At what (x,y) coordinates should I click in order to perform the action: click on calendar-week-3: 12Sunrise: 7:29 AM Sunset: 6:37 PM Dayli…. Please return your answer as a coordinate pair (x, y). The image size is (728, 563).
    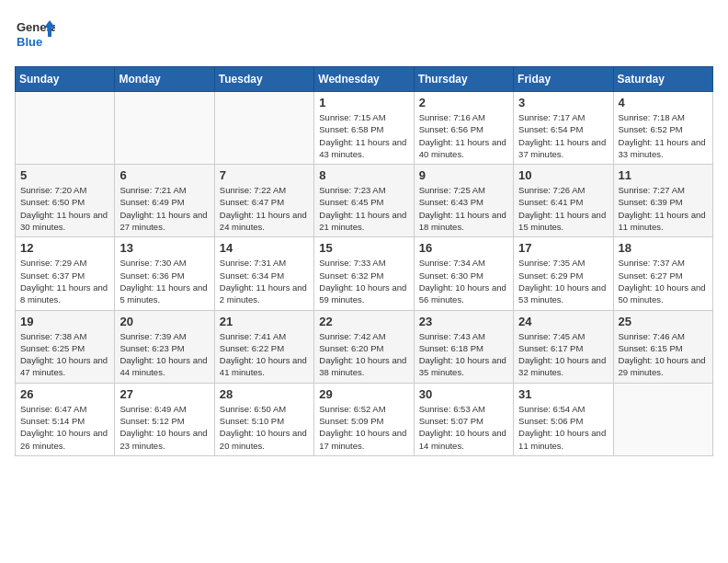
    Looking at the image, I should click on (364, 274).